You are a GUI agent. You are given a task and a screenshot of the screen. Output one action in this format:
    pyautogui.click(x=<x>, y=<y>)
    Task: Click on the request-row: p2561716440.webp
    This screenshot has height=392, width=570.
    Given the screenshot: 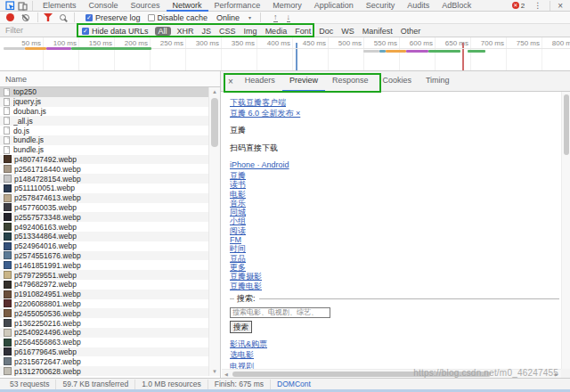 What is the action you would take?
    pyautogui.click(x=104, y=169)
    